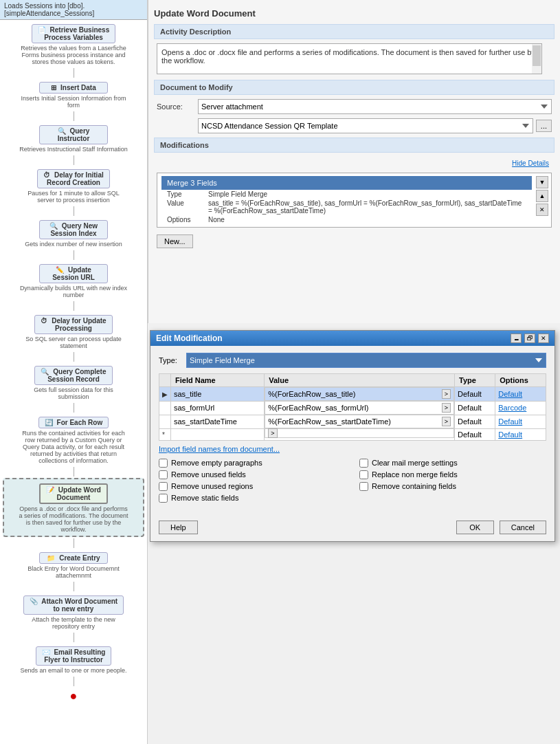 The image size is (560, 744). What do you see at coordinates (355, 126) in the screenshot?
I see `template-row: NCSD Attendance Session QR Template ...` at bounding box center [355, 126].